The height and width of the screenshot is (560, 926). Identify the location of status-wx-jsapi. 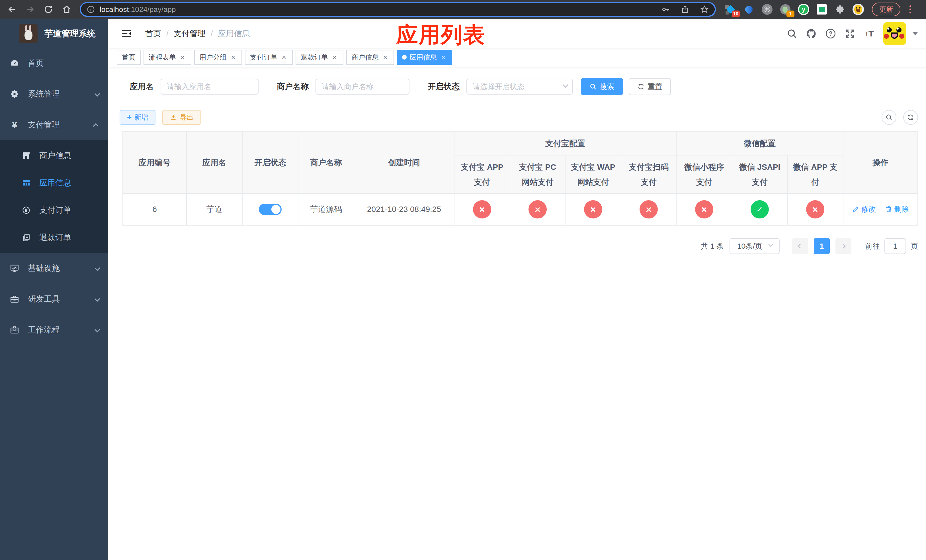
(760, 209).